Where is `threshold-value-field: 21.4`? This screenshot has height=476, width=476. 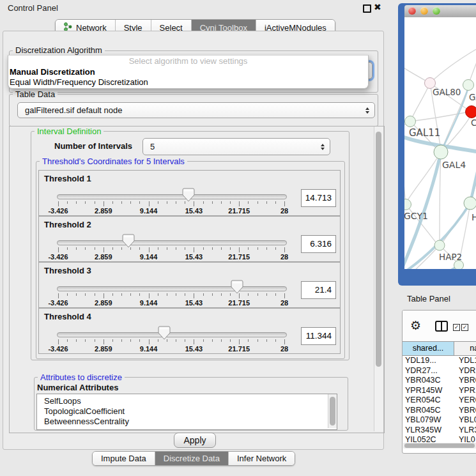
threshold-value-field: 21.4 is located at coordinates (318, 290).